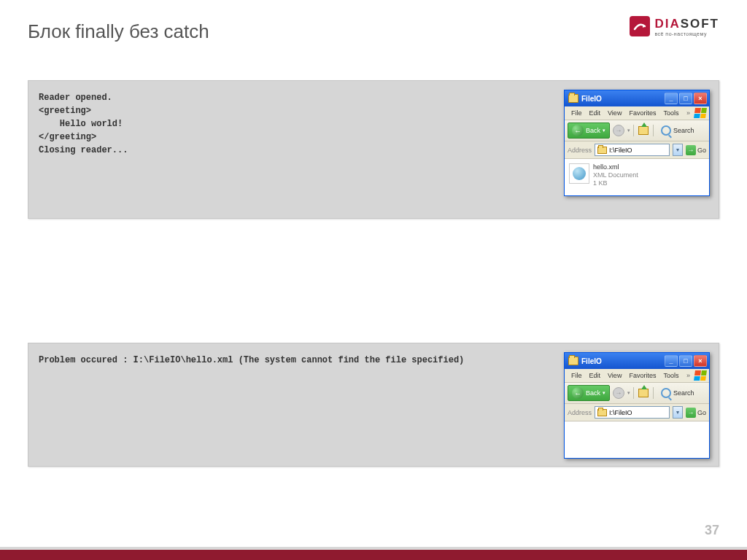  What do you see at coordinates (687, 24) in the screenshot?
I see `logo-brand: DIASOFT` at bounding box center [687, 24].